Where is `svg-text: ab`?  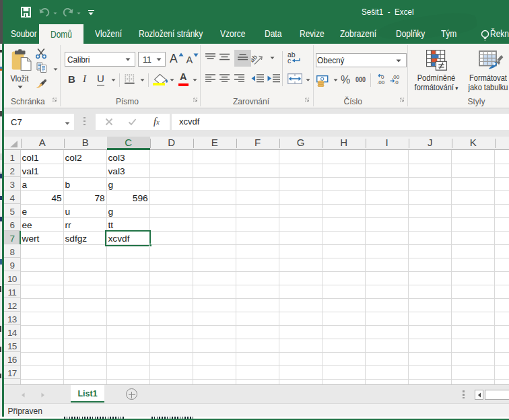
svg-text: ab is located at coordinates (254, 59).